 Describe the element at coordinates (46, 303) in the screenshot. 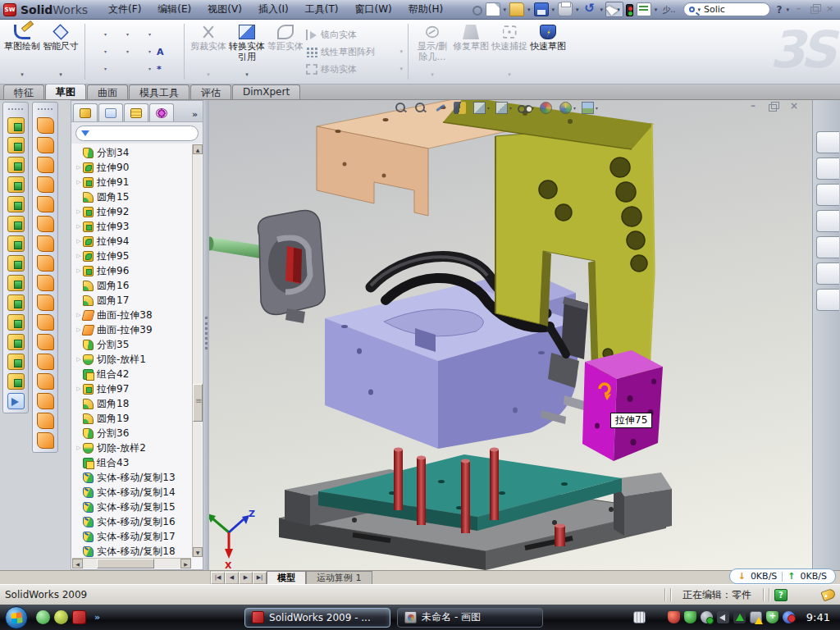

I see `thicken-icon` at that location.